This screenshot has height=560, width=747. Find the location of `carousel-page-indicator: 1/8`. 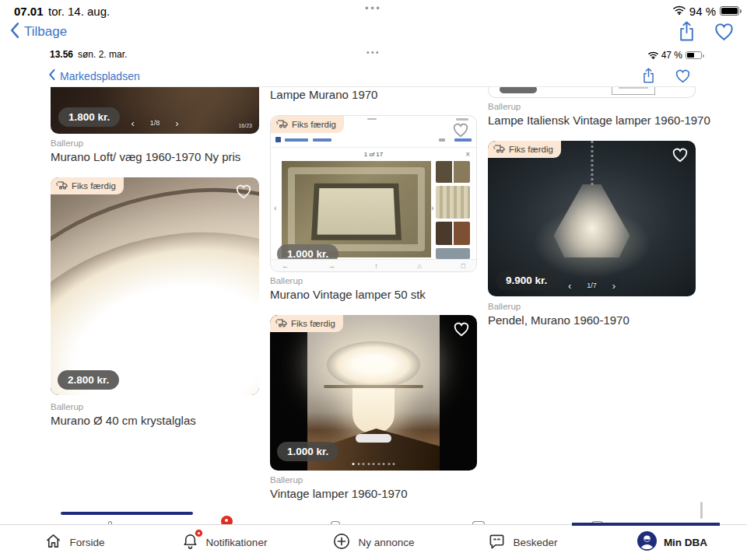

carousel-page-indicator: 1/8 is located at coordinates (156, 123).